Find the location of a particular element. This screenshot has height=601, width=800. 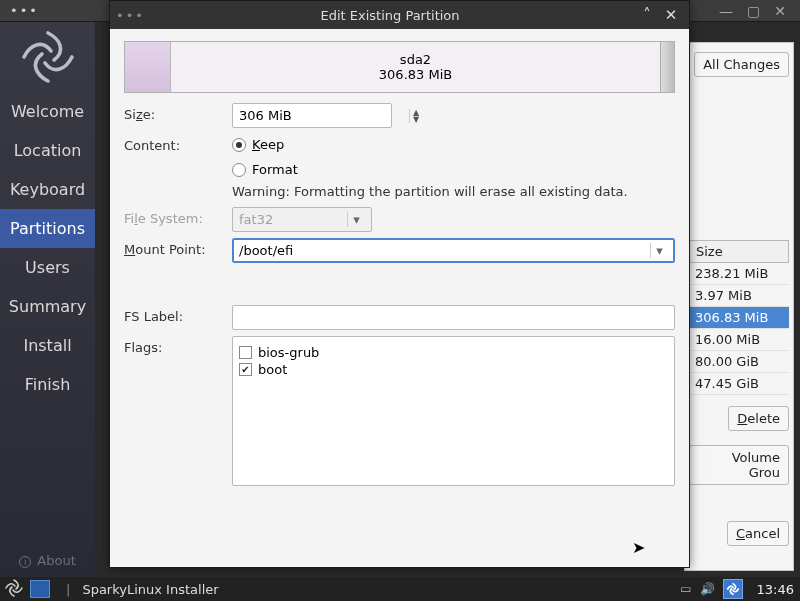

sidebar-item-partitions: Partitions is located at coordinates (48, 228).